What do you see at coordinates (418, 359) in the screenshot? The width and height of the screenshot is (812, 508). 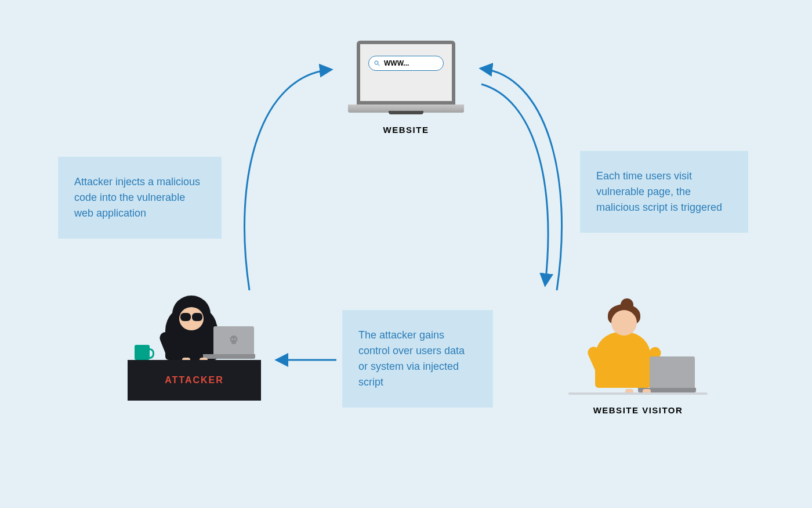 I see `info-box-step3: The attacker gains control over users da…` at bounding box center [418, 359].